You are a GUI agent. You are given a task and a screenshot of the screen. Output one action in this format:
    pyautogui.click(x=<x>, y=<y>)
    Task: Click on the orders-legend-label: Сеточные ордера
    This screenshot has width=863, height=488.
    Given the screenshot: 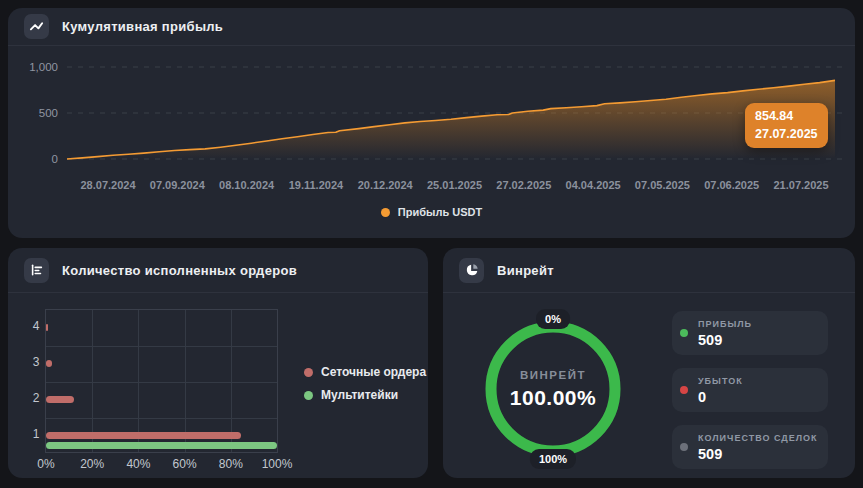 What is the action you would take?
    pyautogui.click(x=374, y=372)
    